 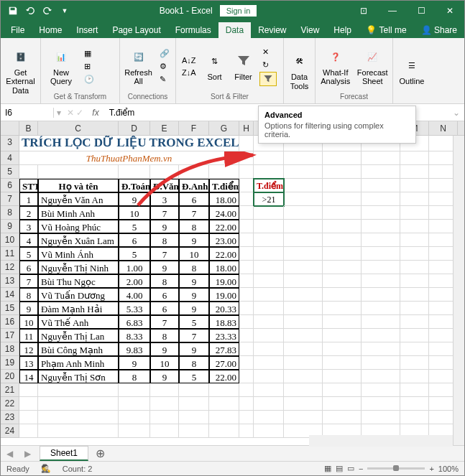 I want to click on row-header: 6, so click(x=10, y=185).